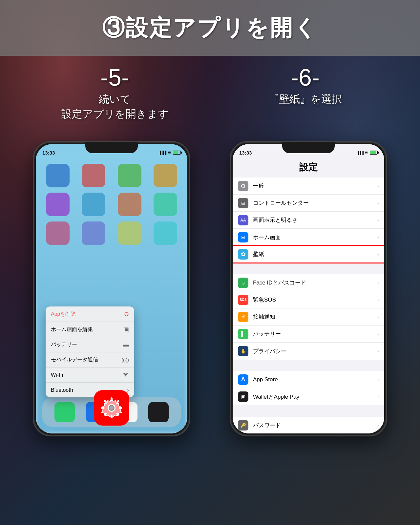 The image size is (420, 525). What do you see at coordinates (308, 388) in the screenshot?
I see `settings-section-3: A App Store › ▣ WalletとApple Pay ›` at bounding box center [308, 388].